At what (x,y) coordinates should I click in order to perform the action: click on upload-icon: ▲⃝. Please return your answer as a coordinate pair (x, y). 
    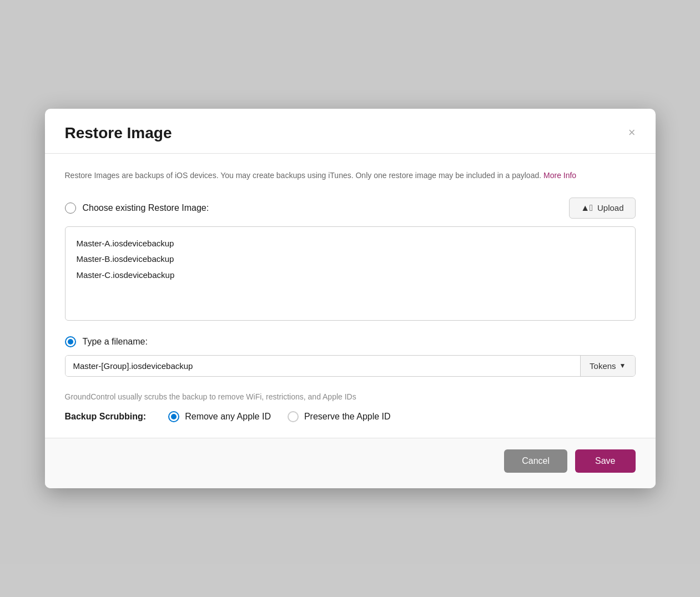
    Looking at the image, I should click on (587, 208).